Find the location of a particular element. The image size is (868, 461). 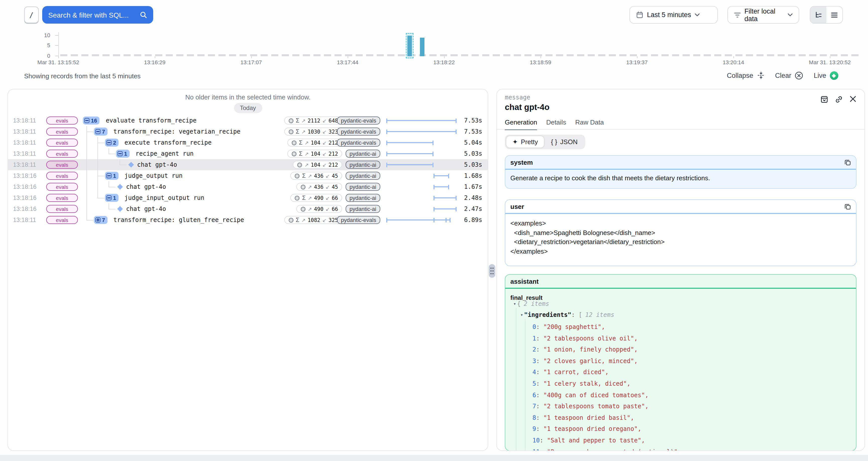

array-index: 4 is located at coordinates (534, 372).